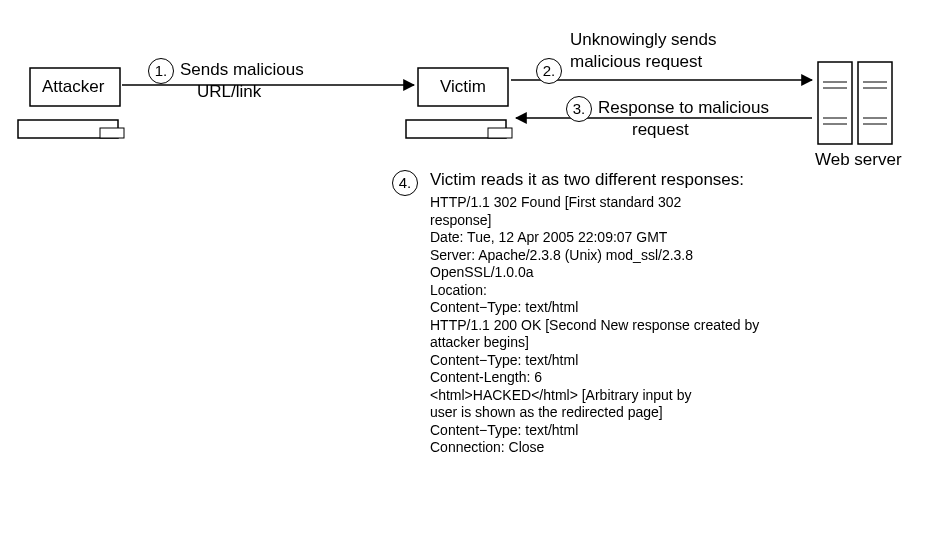 The height and width of the screenshot is (543, 936). I want to click on http-l15: Connection: Close, so click(594, 448).